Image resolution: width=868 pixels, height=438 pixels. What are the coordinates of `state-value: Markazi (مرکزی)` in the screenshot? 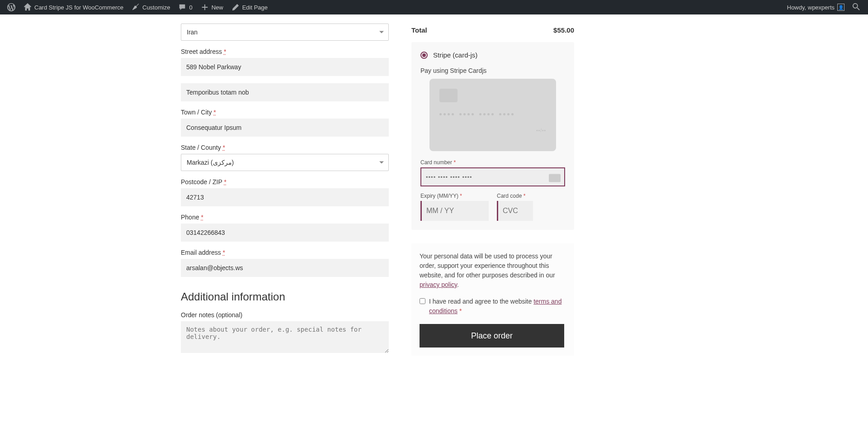 It's located at (210, 162).